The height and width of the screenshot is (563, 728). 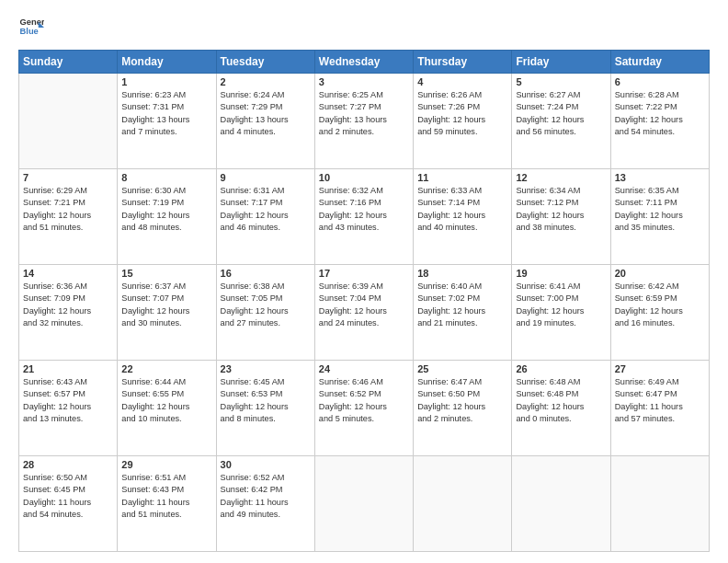 I want to click on cell-info: Sunrise: 6:41 AM Sunset: 7:00 PM Dayligh…, so click(x=561, y=305).